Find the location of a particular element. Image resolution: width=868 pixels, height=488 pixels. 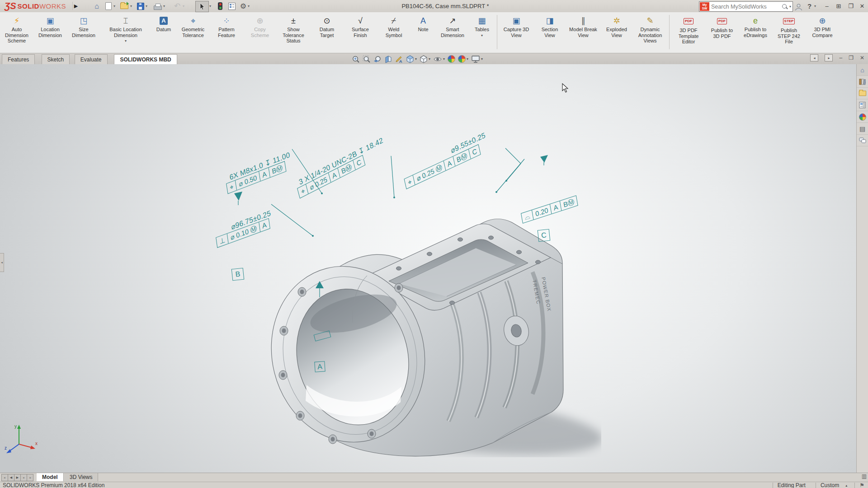

taskpane-view-palette-icon is located at coordinates (863, 105).